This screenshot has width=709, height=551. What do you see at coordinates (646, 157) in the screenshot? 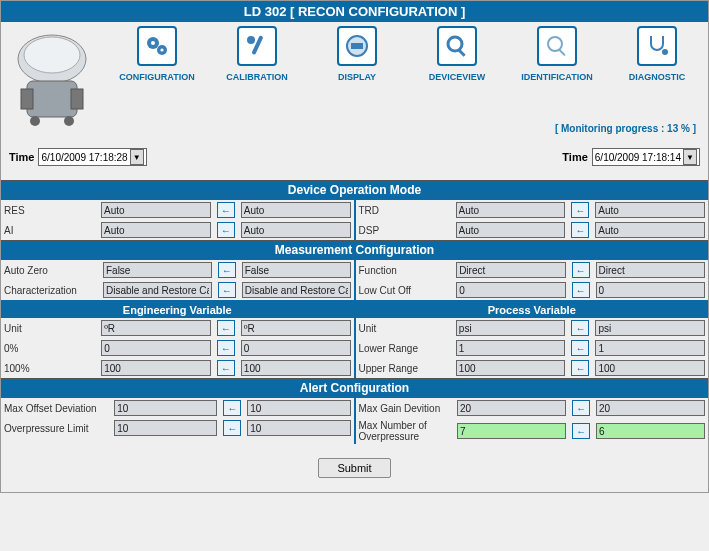
I see `time-select-right: 6/10/2009 17:18:14▼` at bounding box center [646, 157].